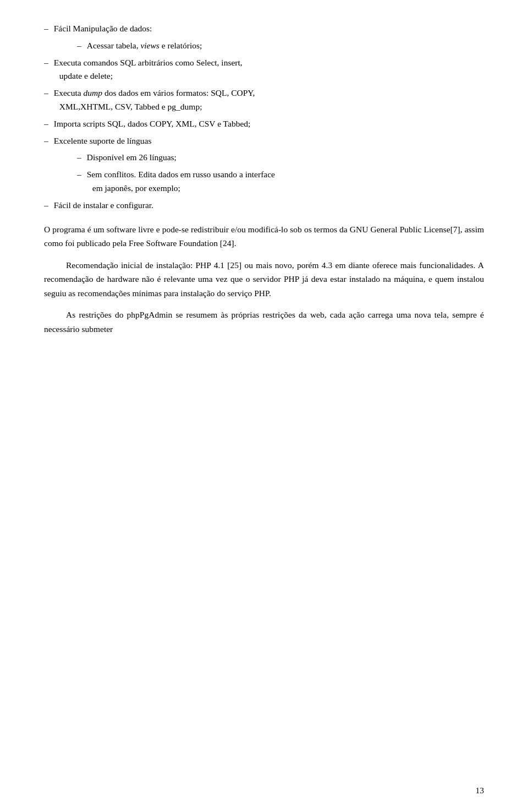 This screenshot has height=812, width=528. What do you see at coordinates (155, 100) in the screenshot?
I see `list-item-text: Executa dump dos dados em vários formato…` at bounding box center [155, 100].